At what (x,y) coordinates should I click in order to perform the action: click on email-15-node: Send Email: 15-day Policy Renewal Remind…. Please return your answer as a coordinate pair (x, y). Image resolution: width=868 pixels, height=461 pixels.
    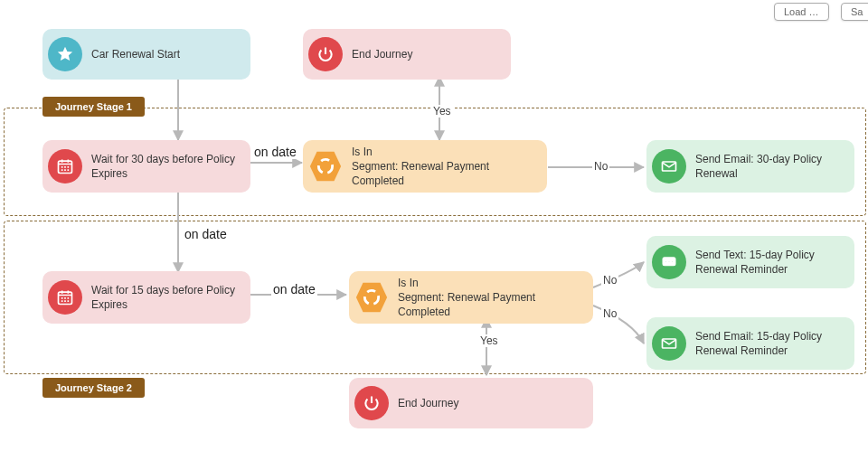
    Looking at the image, I should click on (750, 343).